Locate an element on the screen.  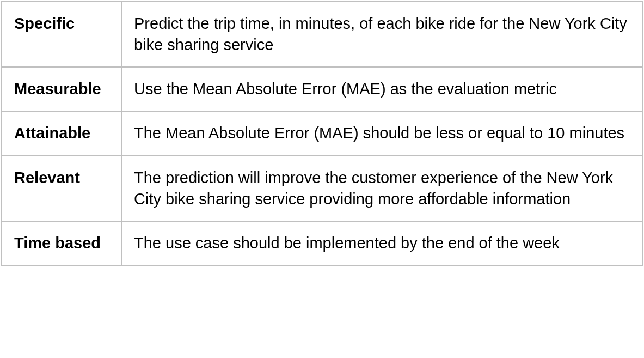
row-label-timebased: Time based is located at coordinates (62, 243).